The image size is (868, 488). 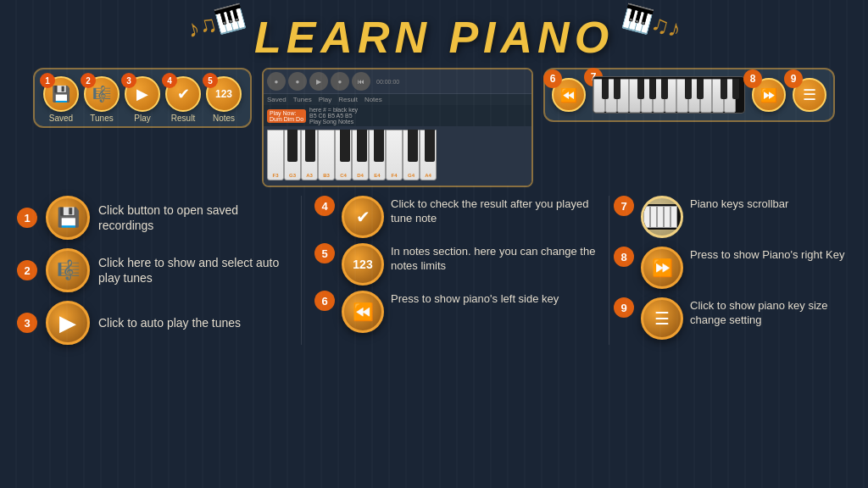 What do you see at coordinates (669, 95) in the screenshot?
I see `scroll-piano-wrap: 7` at bounding box center [669, 95].